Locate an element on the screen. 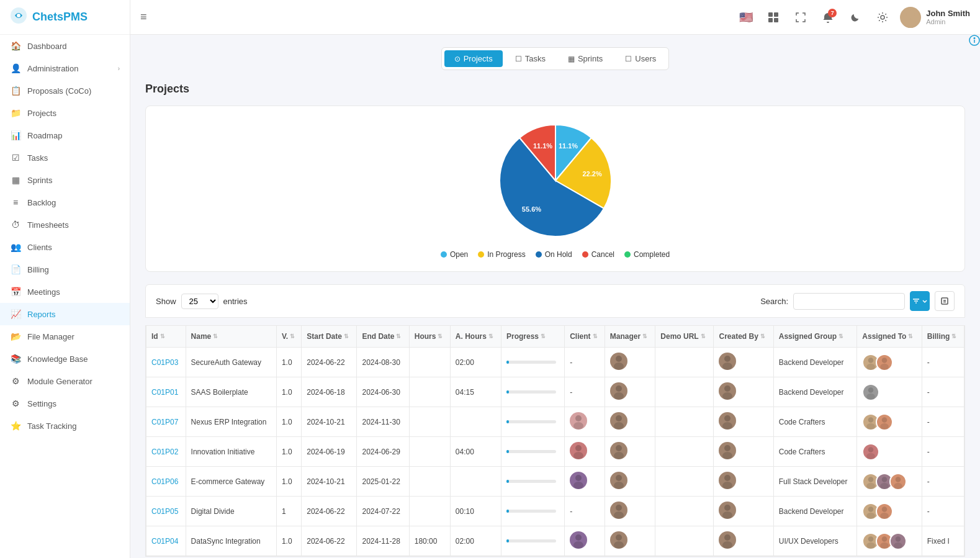 Image resolution: width=980 pixels, height=558 pixels. sidebar-item-roadmap: 📊 Roadmap is located at coordinates (65, 135).